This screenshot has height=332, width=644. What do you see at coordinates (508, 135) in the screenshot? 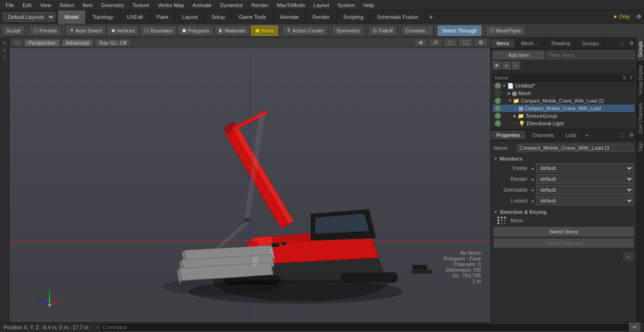
I see `props-tab-properties: Properties` at bounding box center [508, 135].